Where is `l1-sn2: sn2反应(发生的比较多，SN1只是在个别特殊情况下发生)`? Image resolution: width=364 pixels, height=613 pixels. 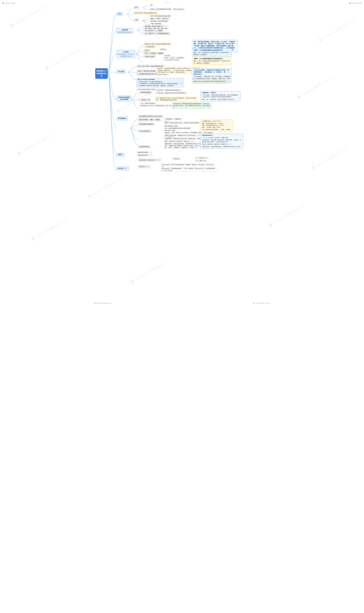 l1-sn2: sn2反应(发生的比较多，SN1只是在个别特殊情况下发生) is located at coordinates (126, 54).